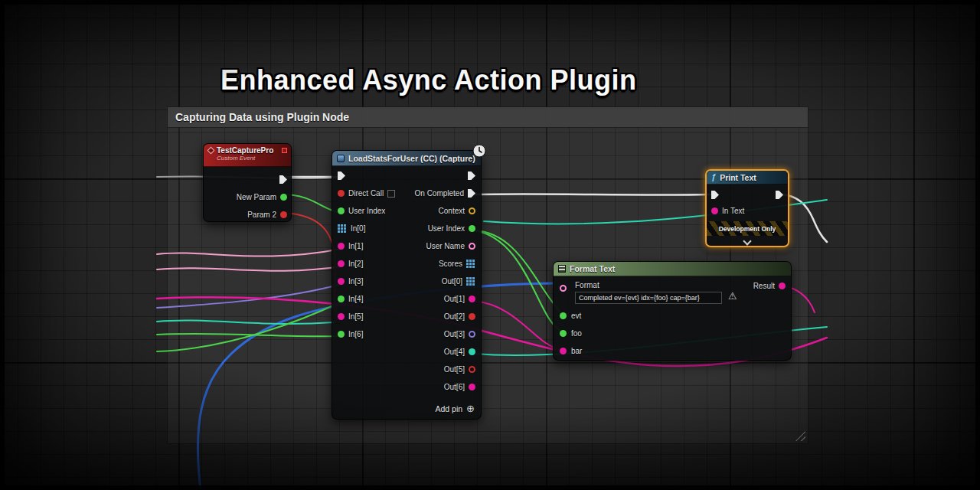 The image size is (980, 490). I want to click on new-param-pin, so click(283, 198).